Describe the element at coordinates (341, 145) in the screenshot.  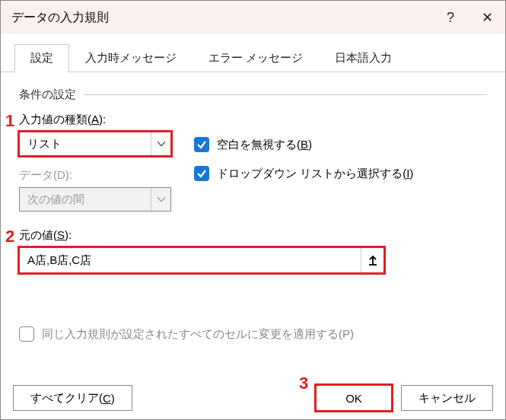
I see `ignore-blank-checkbox: 空白を無視する(B)` at that location.